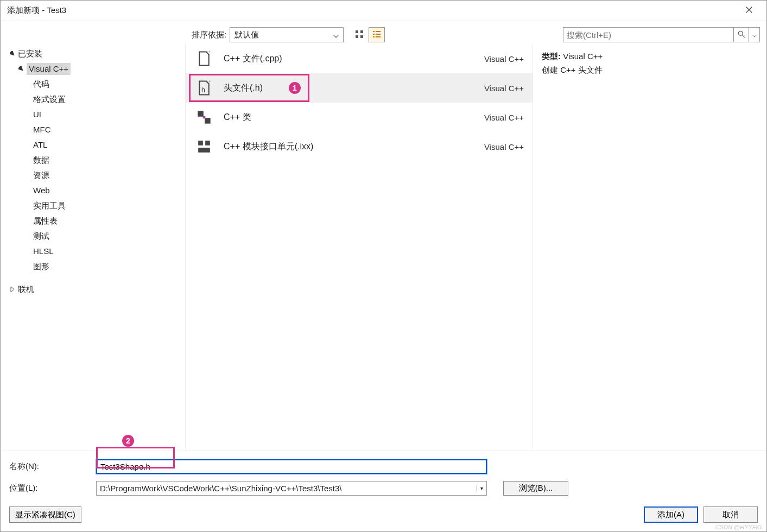 The width and height of the screenshot is (767, 532). I want to click on location-value: D:\ProgramWork\VSCodeWork\C++\SunZhixing…, so click(287, 489).